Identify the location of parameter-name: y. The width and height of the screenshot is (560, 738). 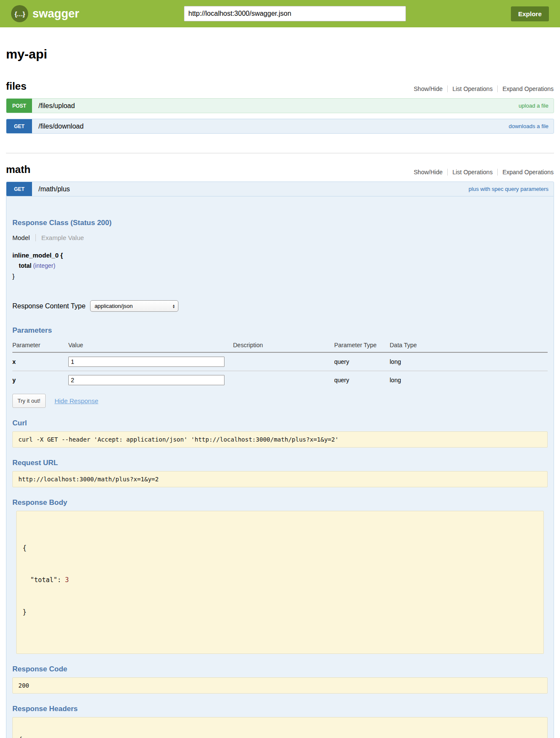
(14, 380).